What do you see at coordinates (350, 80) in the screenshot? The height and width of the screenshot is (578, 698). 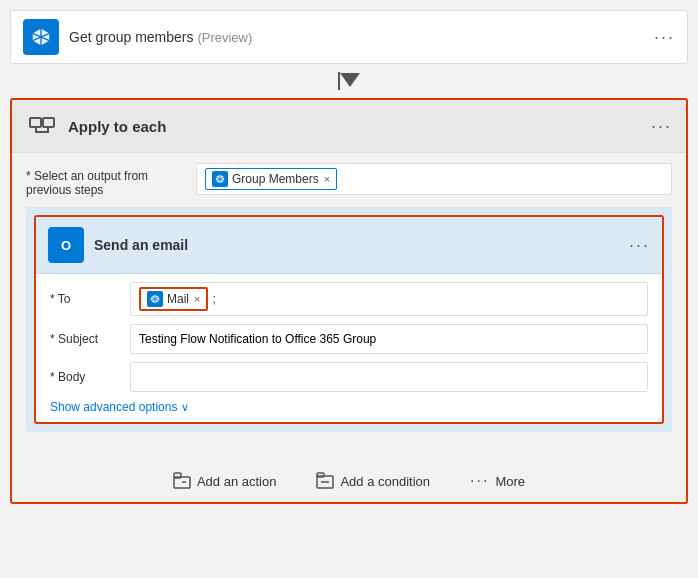 I see `arrow-head` at bounding box center [350, 80].